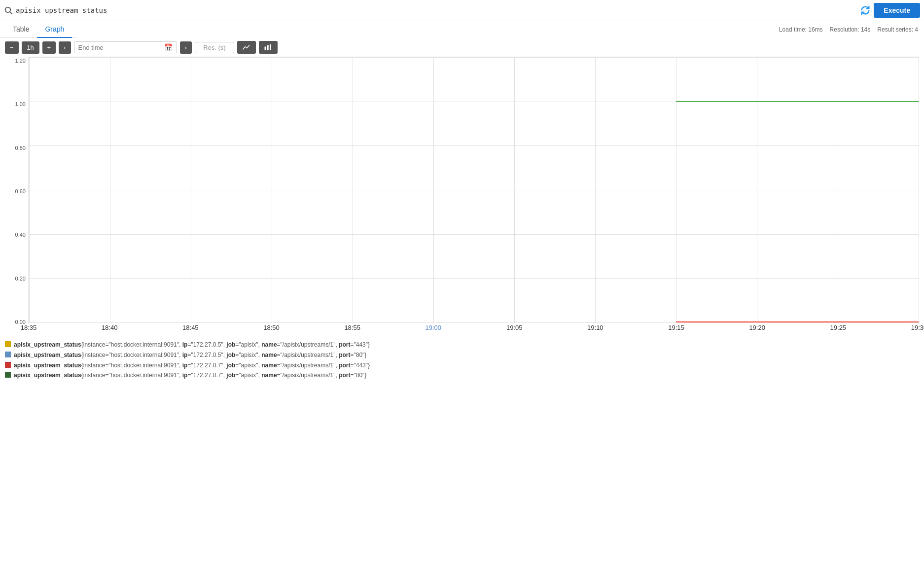 Image resolution: width=924 pixels, height=567 pixels. What do you see at coordinates (186, 47) in the screenshot?
I see `next-button: ›` at bounding box center [186, 47].